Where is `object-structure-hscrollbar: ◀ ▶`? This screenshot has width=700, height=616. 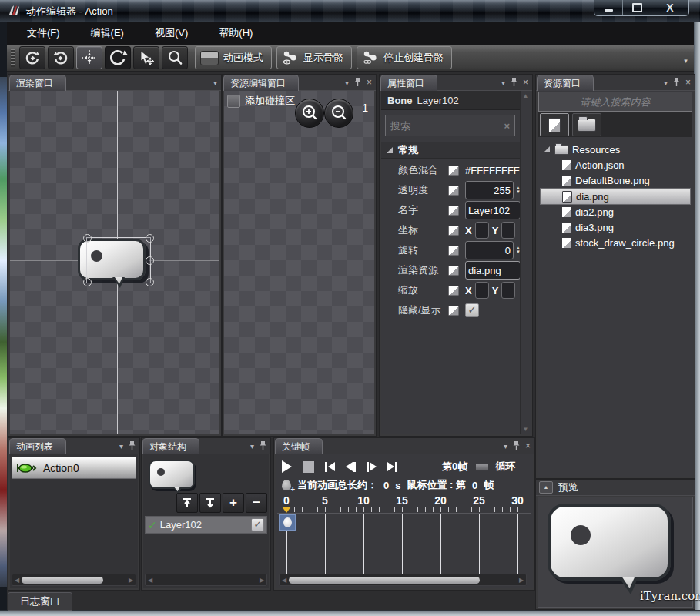 object-structure-hscrollbar: ◀ ▶ is located at coordinates (206, 580).